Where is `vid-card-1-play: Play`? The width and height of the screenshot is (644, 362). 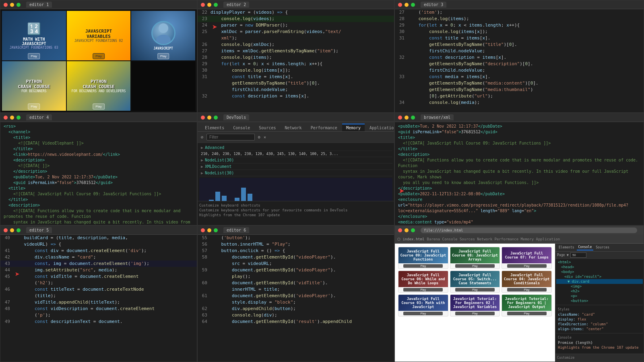
vid-card-1-play: Play is located at coordinates (423, 266).